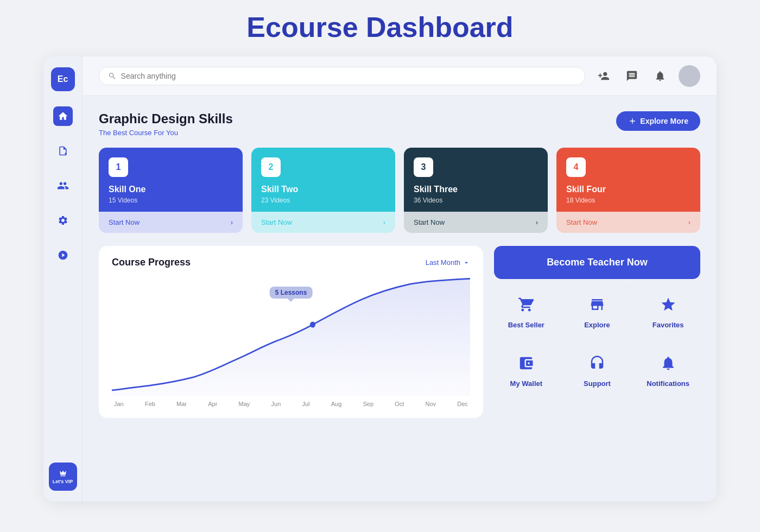 The width and height of the screenshot is (760, 532). I want to click on start-now-2: Start Now, so click(277, 223).